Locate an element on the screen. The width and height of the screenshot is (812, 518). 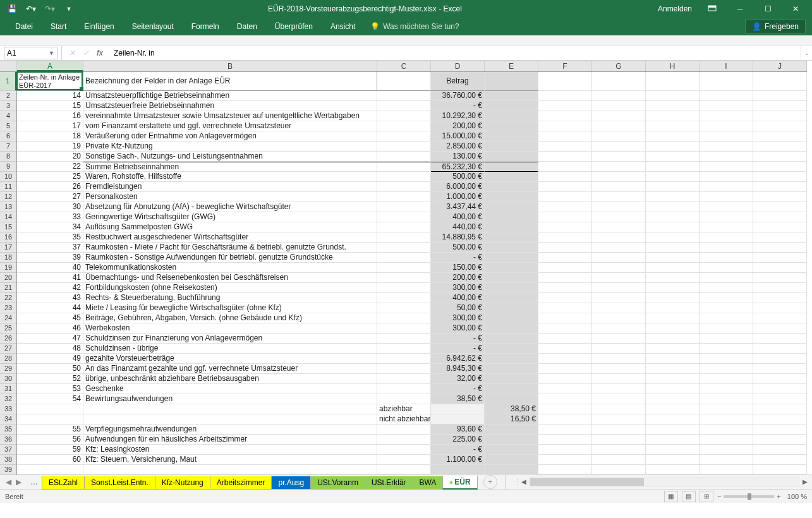
cell: 500,00 € is located at coordinates (458, 177).